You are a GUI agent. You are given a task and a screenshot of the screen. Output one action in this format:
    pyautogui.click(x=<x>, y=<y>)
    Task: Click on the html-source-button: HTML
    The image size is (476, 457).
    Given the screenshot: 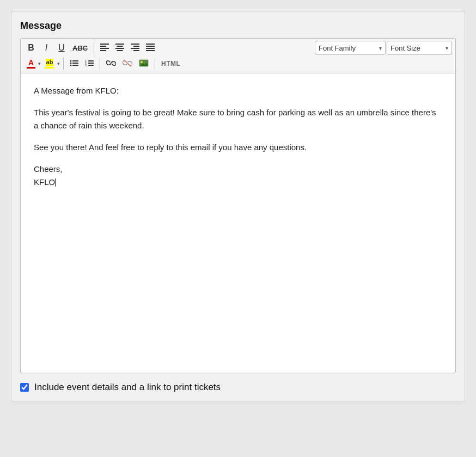 What is the action you would take?
    pyautogui.click(x=171, y=64)
    